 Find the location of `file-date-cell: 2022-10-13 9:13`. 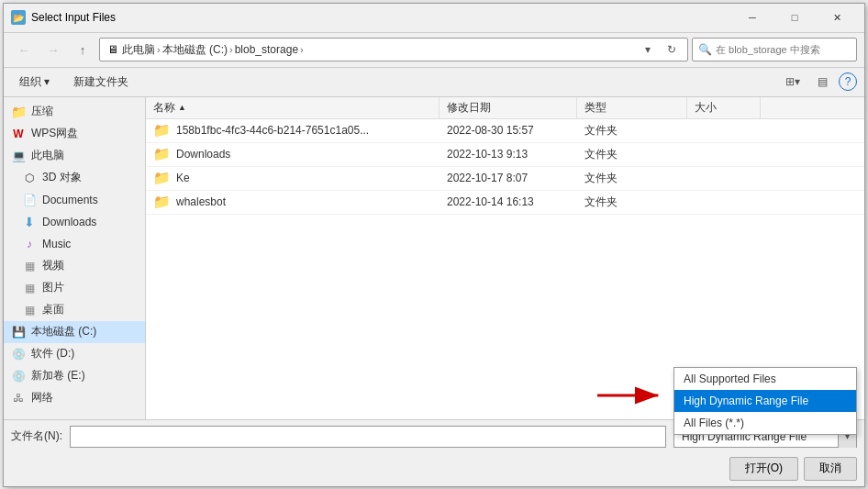

file-date-cell: 2022-10-13 9:13 is located at coordinates (508, 154).